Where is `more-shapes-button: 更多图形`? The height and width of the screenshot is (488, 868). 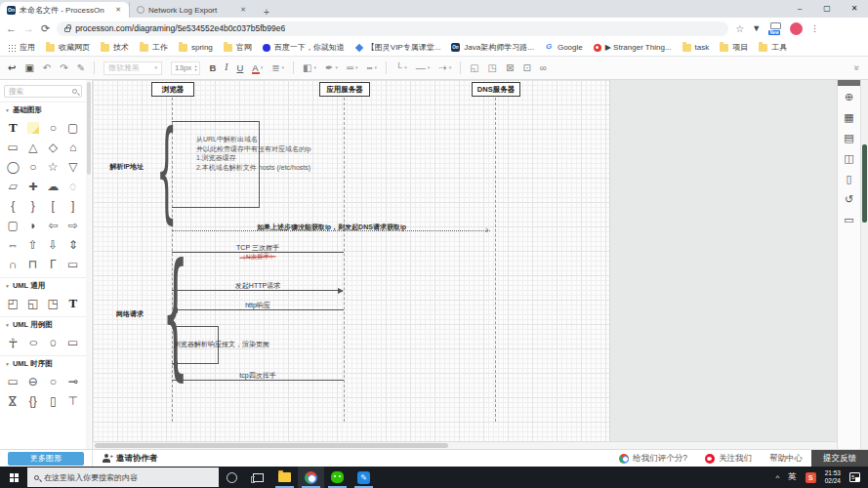 more-shapes-button: 更多图形 is located at coordinates (46, 459).